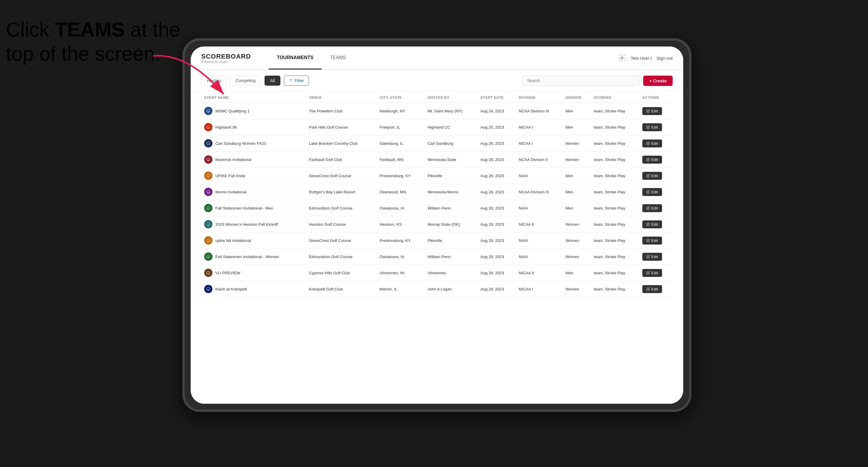 Image resolution: width=868 pixels, height=467 pixels. I want to click on cell-event-name: U UPIKE Fall Invite, so click(253, 176).